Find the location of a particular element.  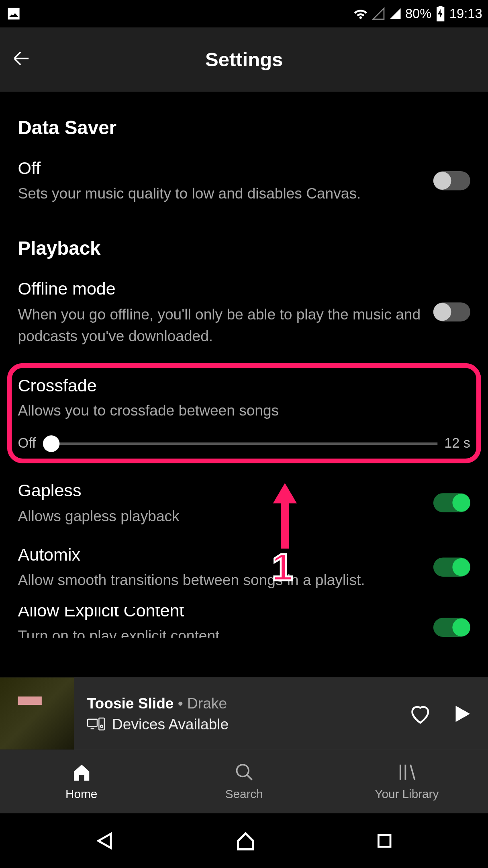

gapless-title: Gapless is located at coordinates (220, 491).